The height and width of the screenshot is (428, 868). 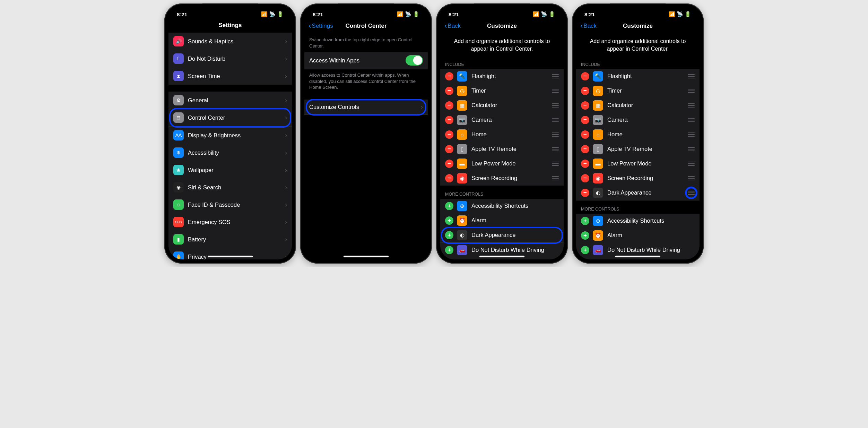 What do you see at coordinates (638, 193) in the screenshot?
I see `control-row: − ◐ Dark Appearance` at bounding box center [638, 193].